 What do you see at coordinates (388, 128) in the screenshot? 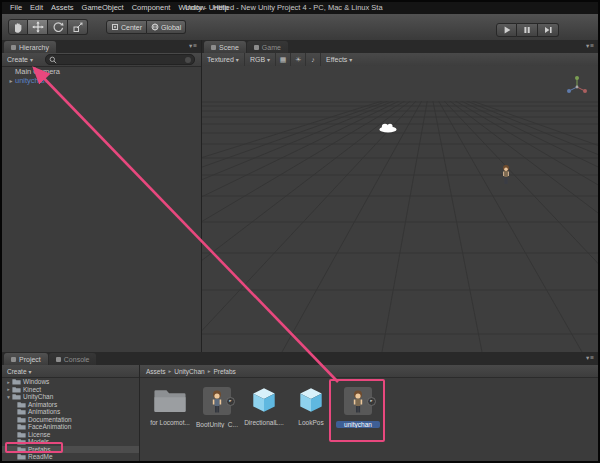
I see `cloud-object` at bounding box center [388, 128].